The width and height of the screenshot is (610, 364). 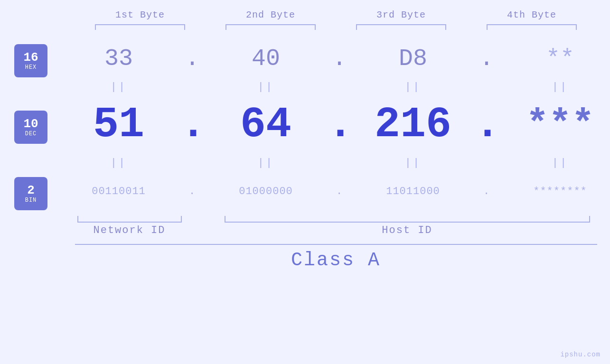 I want to click on hex-dot2: ., so click(x=339, y=59).